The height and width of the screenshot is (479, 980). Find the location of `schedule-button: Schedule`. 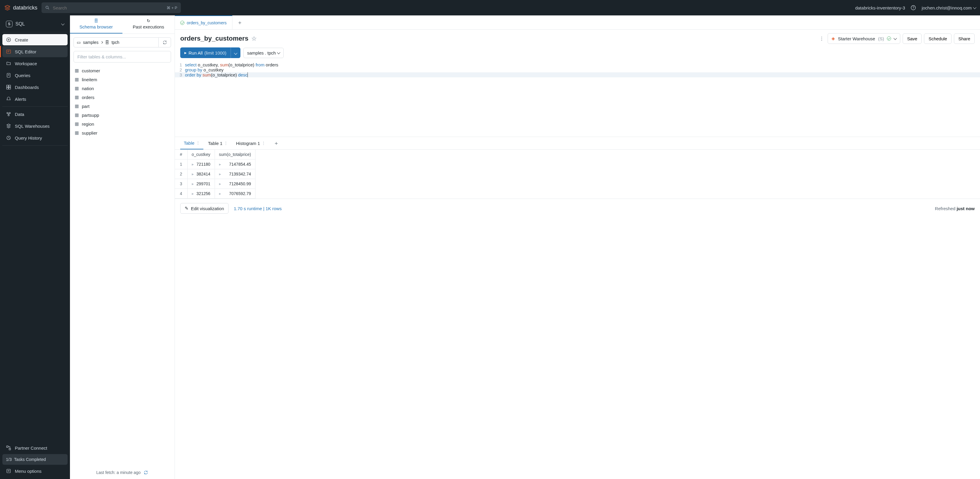

schedule-button: Schedule is located at coordinates (938, 39).